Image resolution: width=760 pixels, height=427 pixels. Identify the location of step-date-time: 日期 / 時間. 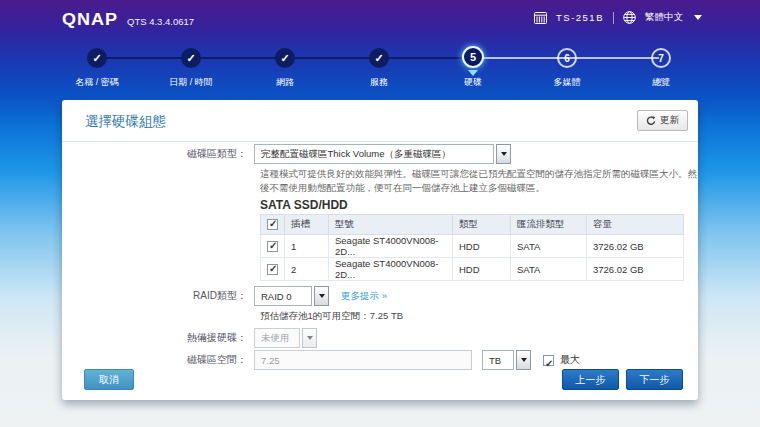
(191, 68).